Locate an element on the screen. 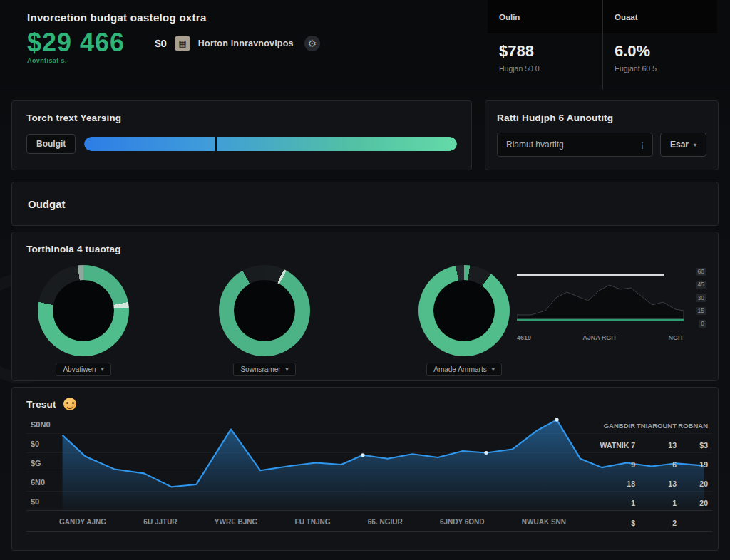 Image resolution: width=730 pixels, height=560 pixels. table-cell: $ is located at coordinates (605, 523).